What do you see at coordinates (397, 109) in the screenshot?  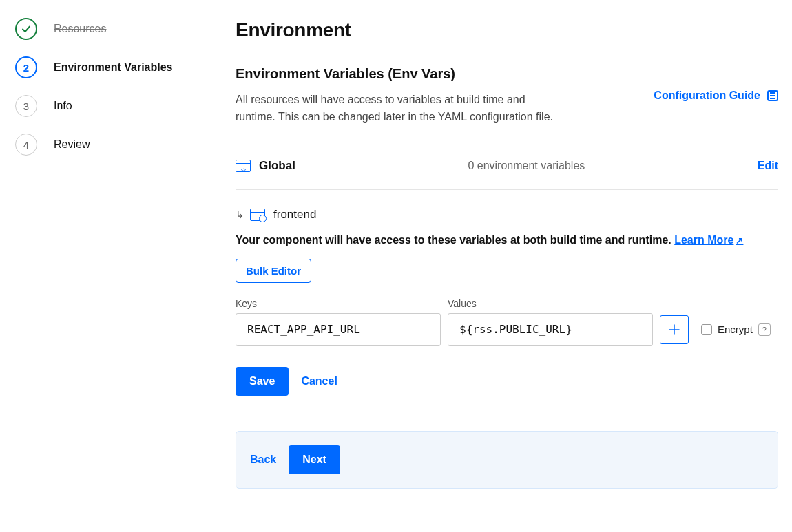 I see `section-description: All resources will have access to variab…` at bounding box center [397, 109].